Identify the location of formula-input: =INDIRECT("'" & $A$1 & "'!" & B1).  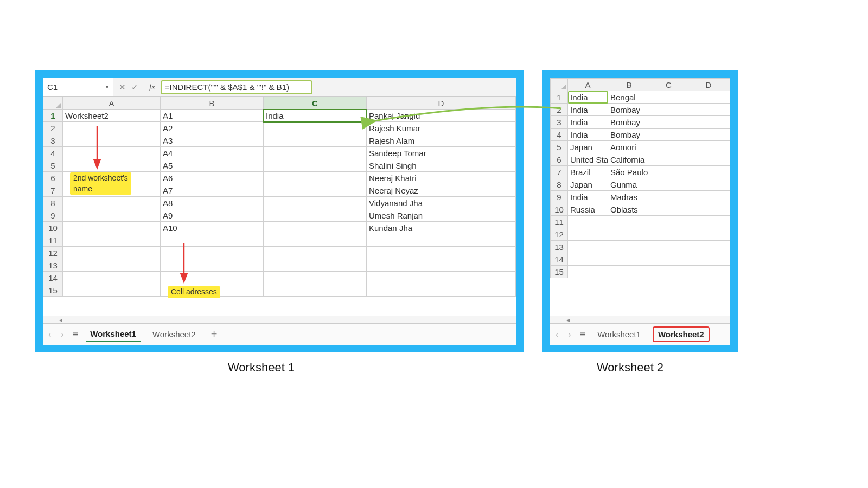
(237, 87).